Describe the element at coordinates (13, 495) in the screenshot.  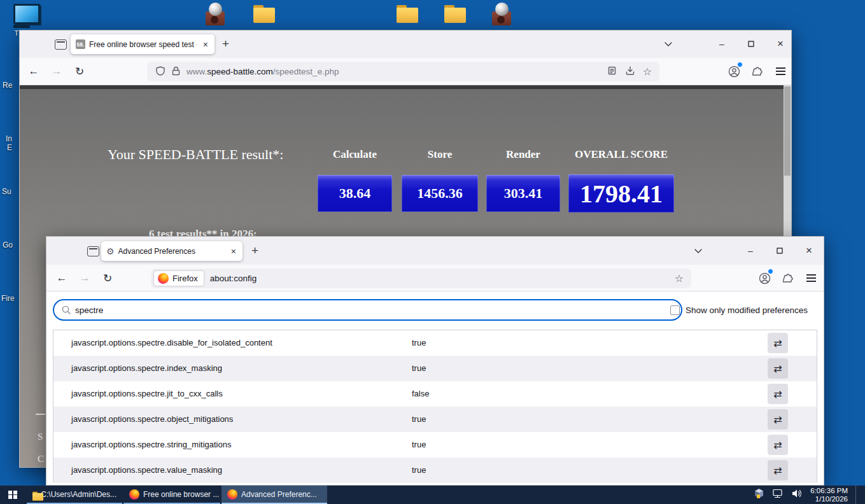
I see `start-button` at that location.